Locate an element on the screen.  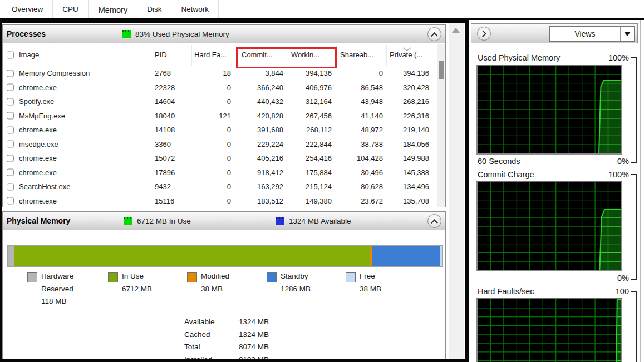
table-row: MsMpEng.exe18040121420,828267,45641,1402… is located at coordinates (220, 116).